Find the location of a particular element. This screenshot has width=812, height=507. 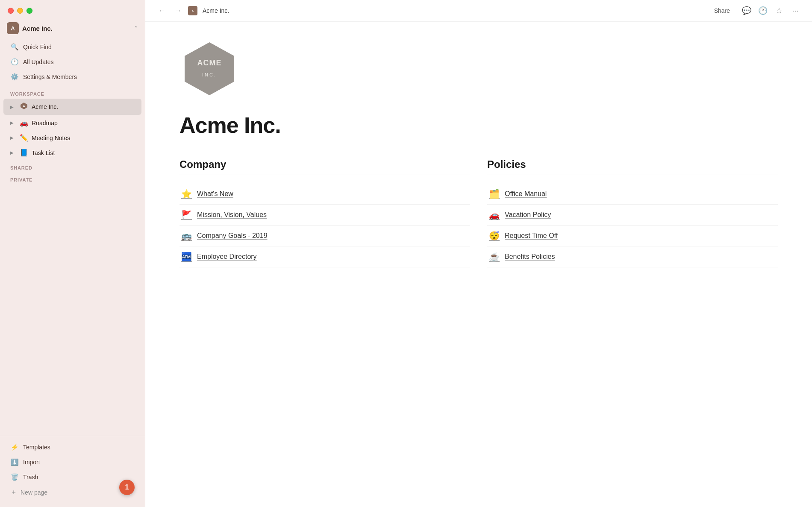

templates-icon: ⚡ is located at coordinates (15, 447).